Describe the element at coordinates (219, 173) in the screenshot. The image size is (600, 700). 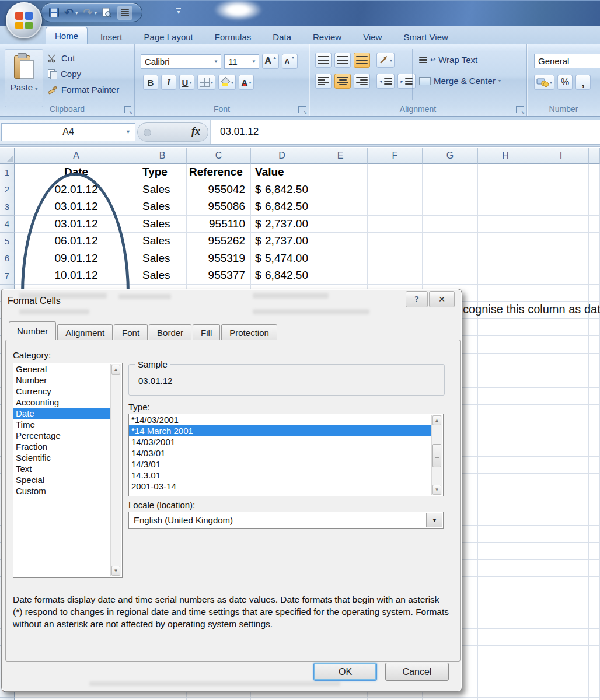
I see `cell-reference: Reference` at that location.